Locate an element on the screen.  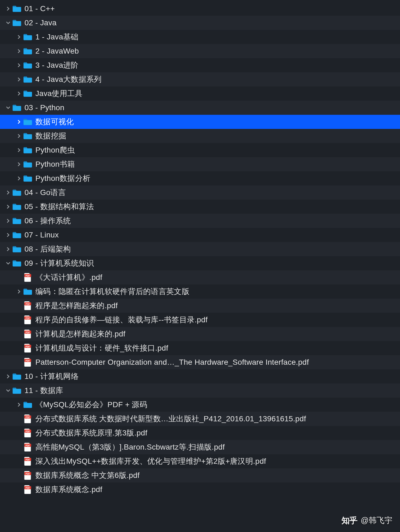
tree-row: PDF数据库系统概念 中文第6版.pdf is located at coordinates (200, 475).